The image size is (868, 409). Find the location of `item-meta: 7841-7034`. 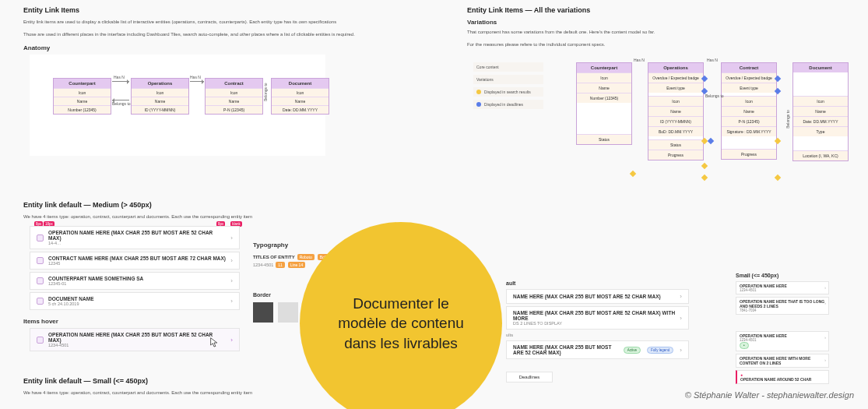

item-meta: 7841-7034 is located at coordinates (782, 310).